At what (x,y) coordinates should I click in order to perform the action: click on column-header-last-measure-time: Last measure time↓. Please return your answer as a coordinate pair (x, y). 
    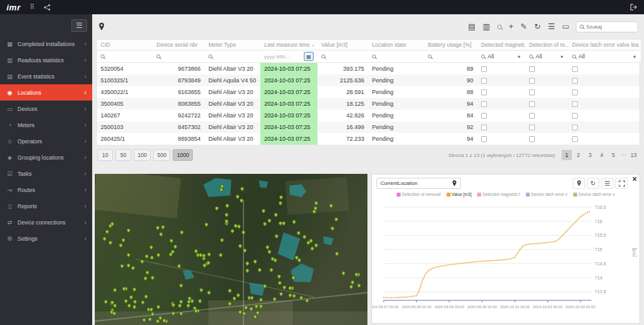
    Looking at the image, I should click on (289, 45).